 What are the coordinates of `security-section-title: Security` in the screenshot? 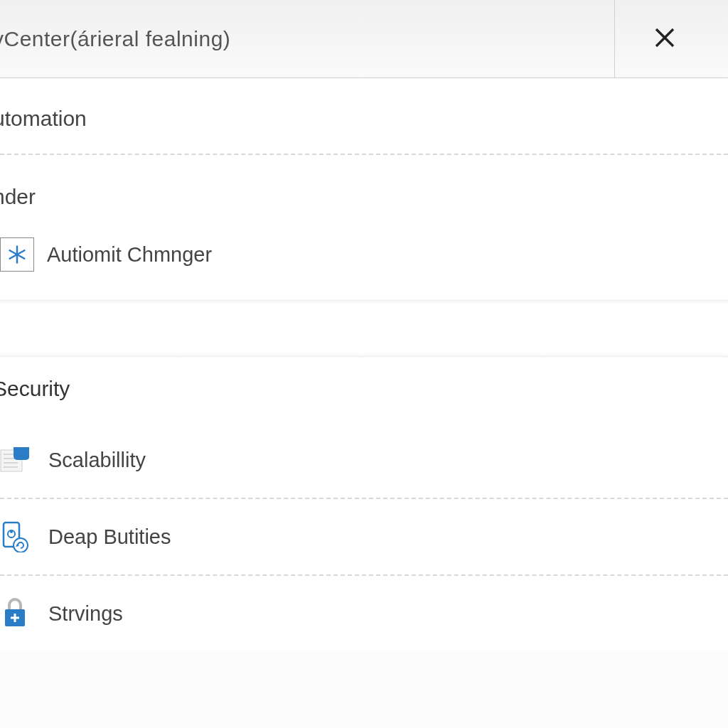 It's located at (364, 400).